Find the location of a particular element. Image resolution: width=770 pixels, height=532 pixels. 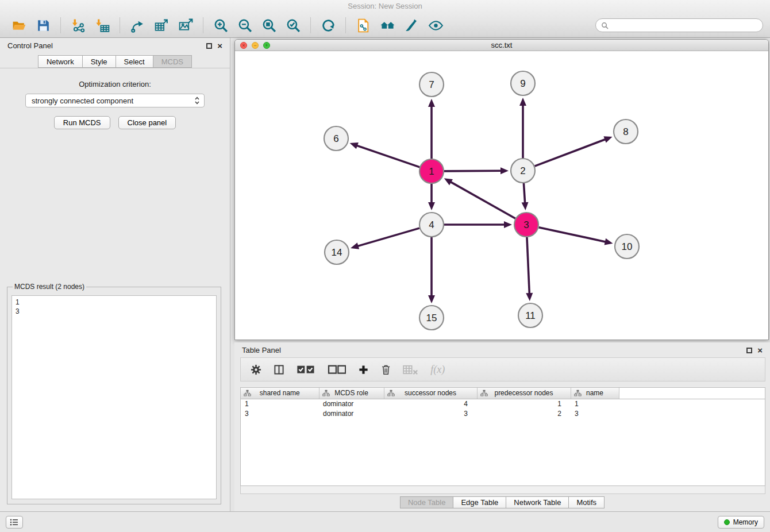

search-input is located at coordinates (685, 25).